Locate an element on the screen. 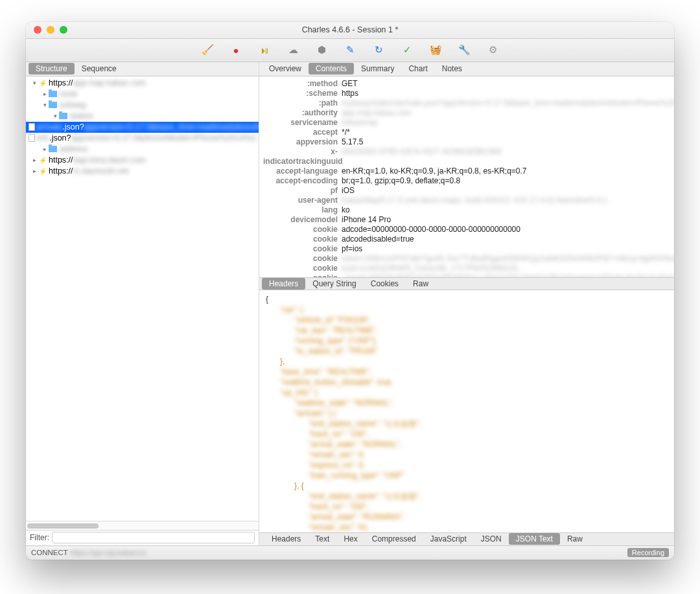  json-line: "track_no": "100", is located at coordinates (470, 434).